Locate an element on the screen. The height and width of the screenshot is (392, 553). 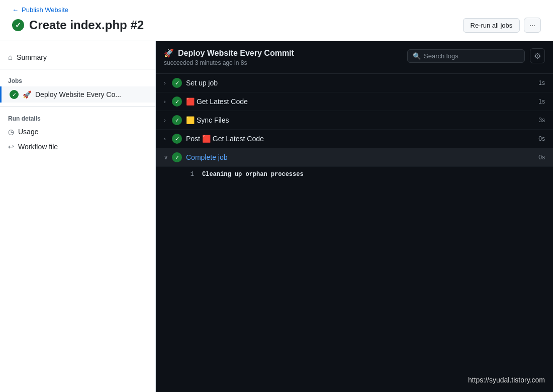
log-header: 🚀 Deploy Website Every Commit succeeded … is located at coordinates (354, 57).